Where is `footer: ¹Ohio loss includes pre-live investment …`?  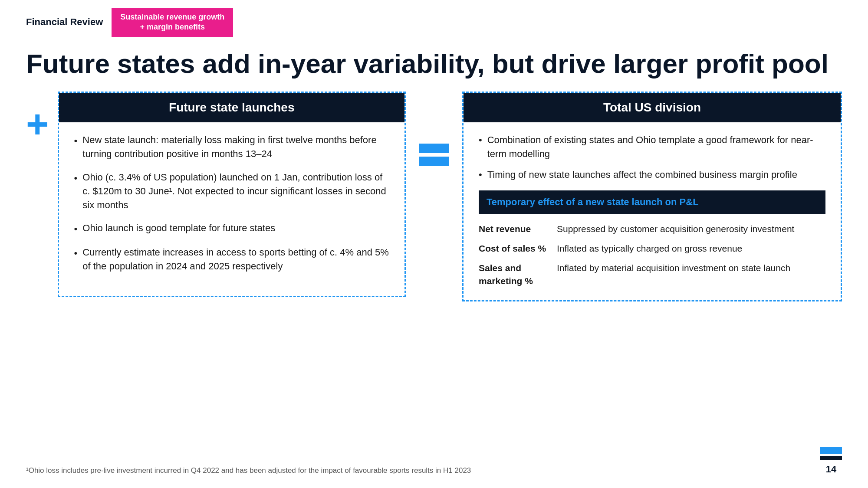
footer: ¹Ohio loss includes pre-live investment … is located at coordinates (434, 461).